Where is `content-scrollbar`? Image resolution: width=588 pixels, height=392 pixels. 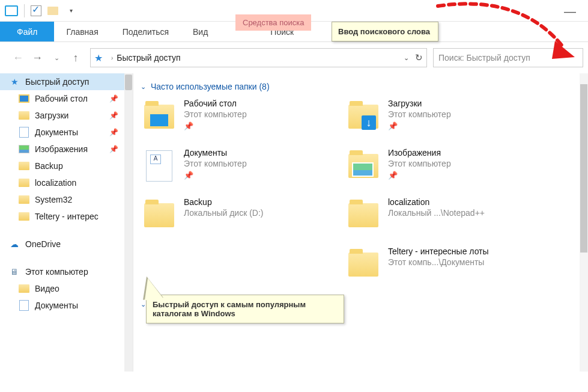
content-scrollbar is located at coordinates (584, 222).